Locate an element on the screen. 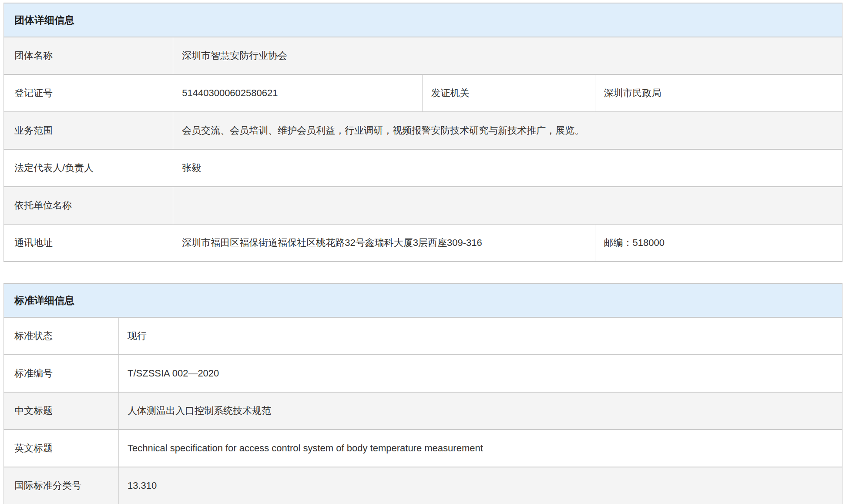 The image size is (846, 504). standard-number-label: 标准编号 is located at coordinates (61, 373).